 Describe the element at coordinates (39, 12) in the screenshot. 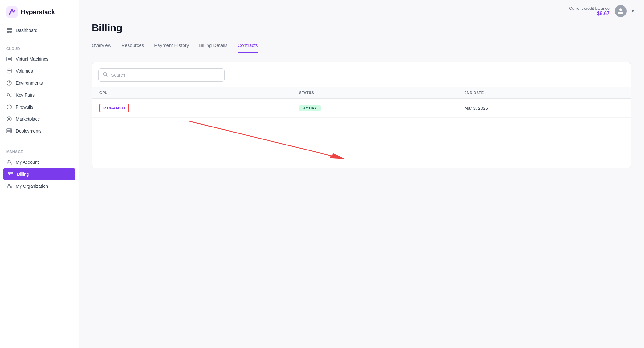

I see `logo-area: Hyperstack` at that location.